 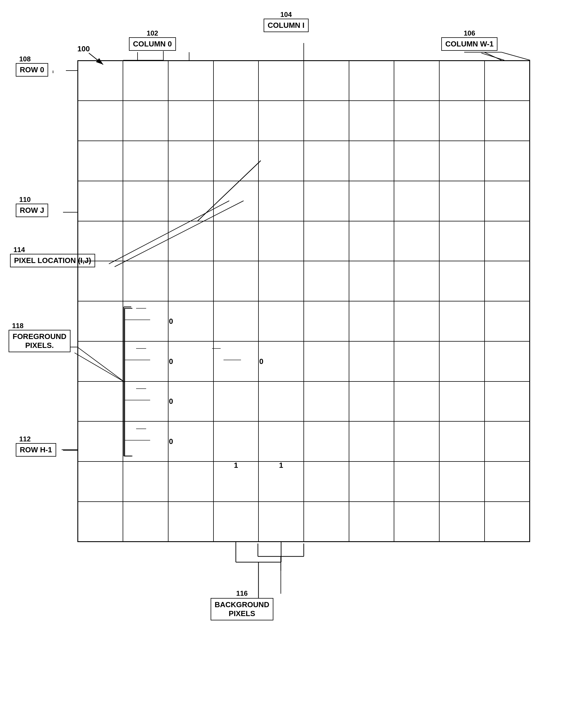 What do you see at coordinates (32, 70) in the screenshot?
I see `label-row0: 108 ROW 0` at bounding box center [32, 70].